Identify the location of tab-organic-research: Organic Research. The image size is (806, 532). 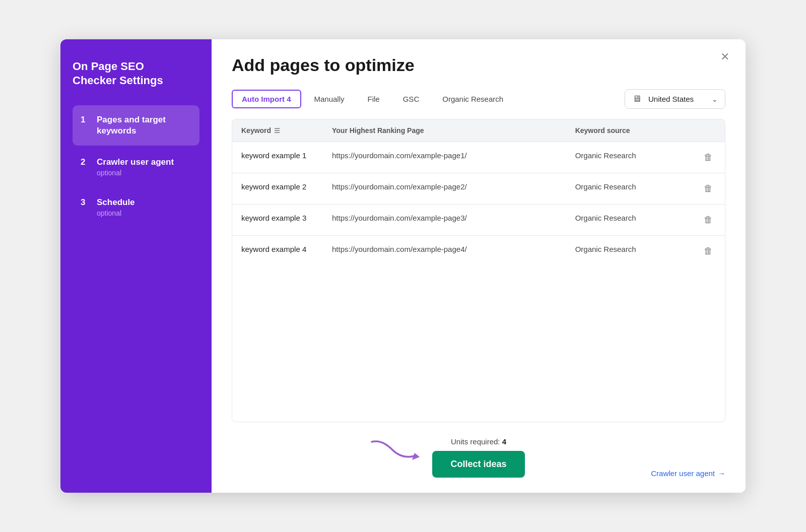
(473, 99).